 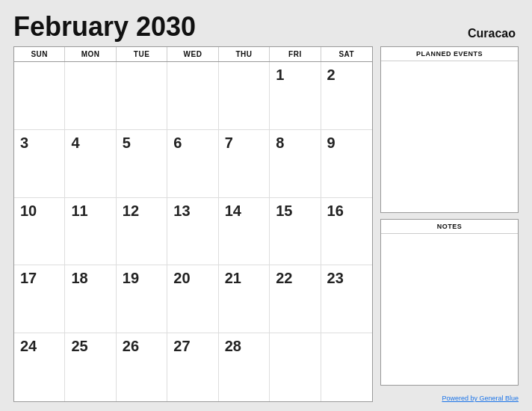 I want to click on notes-title: NOTES, so click(x=450, y=227).